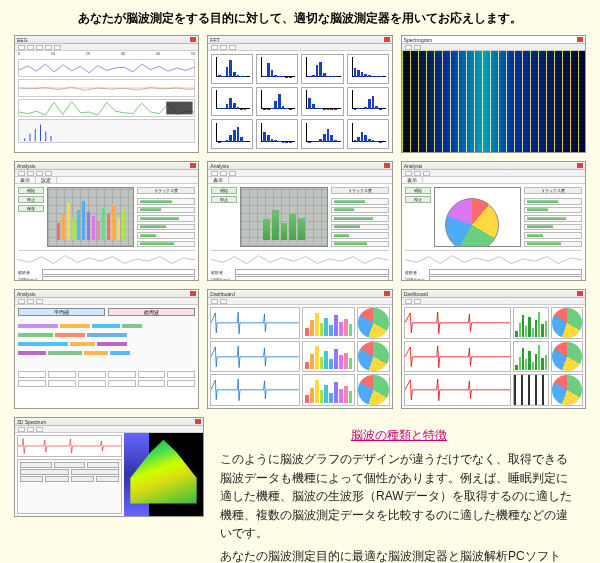 The height and width of the screenshot is (563, 600). I want to click on screenshot-timeline: Analysis 平均値総周波, so click(106, 349).